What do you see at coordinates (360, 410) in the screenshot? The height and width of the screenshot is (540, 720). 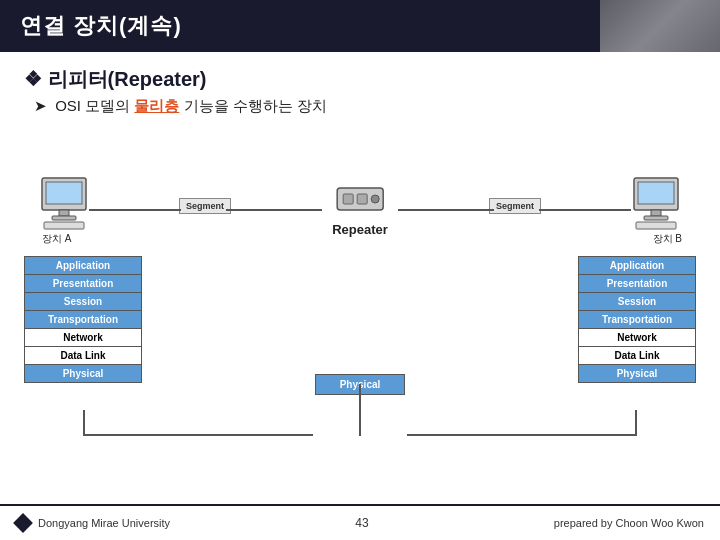 I see `vline-center` at bounding box center [360, 410].